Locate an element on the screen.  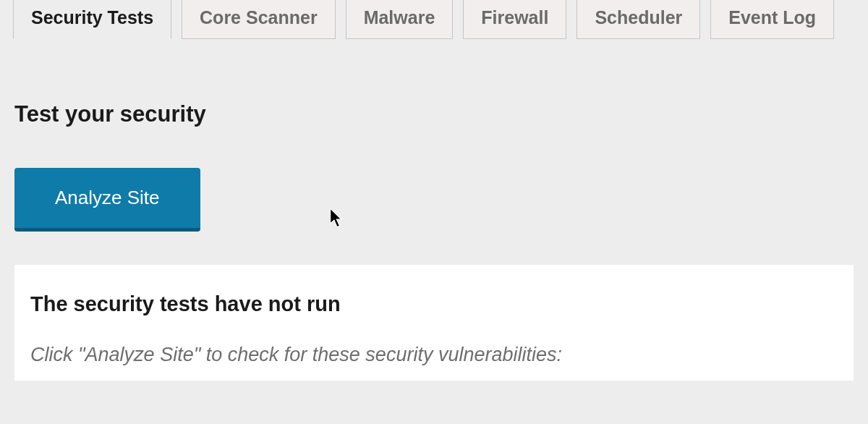
tab-scheduler: Scheduler is located at coordinates (638, 20).